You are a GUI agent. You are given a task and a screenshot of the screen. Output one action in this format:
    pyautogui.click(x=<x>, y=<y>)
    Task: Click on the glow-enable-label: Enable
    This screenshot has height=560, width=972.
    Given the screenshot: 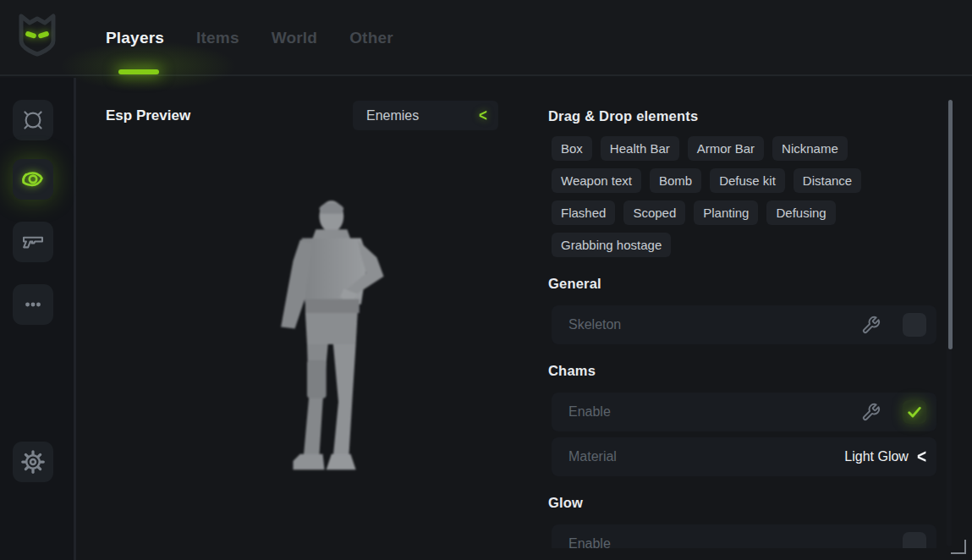 What is the action you would take?
    pyautogui.click(x=736, y=542)
    